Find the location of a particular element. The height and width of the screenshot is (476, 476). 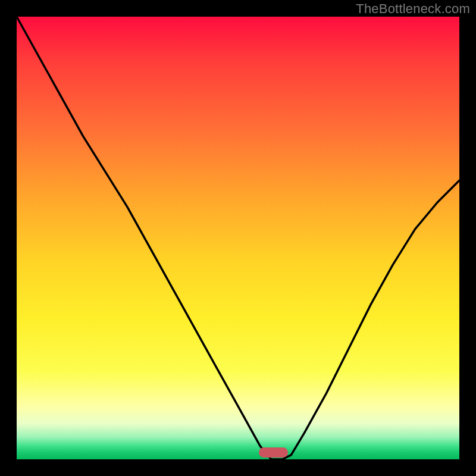

watermark-text: TheBottleneck.com is located at coordinates (413, 9).